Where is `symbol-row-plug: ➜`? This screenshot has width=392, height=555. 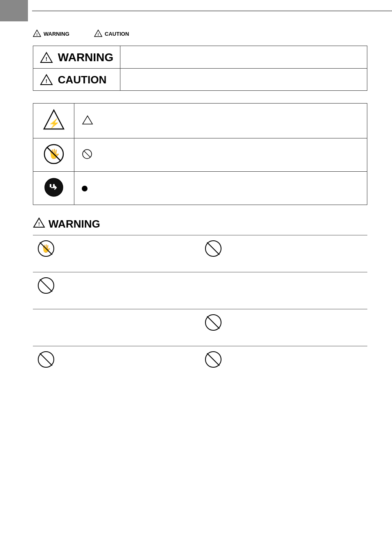 symbol-row-plug: ➜ is located at coordinates (201, 188).